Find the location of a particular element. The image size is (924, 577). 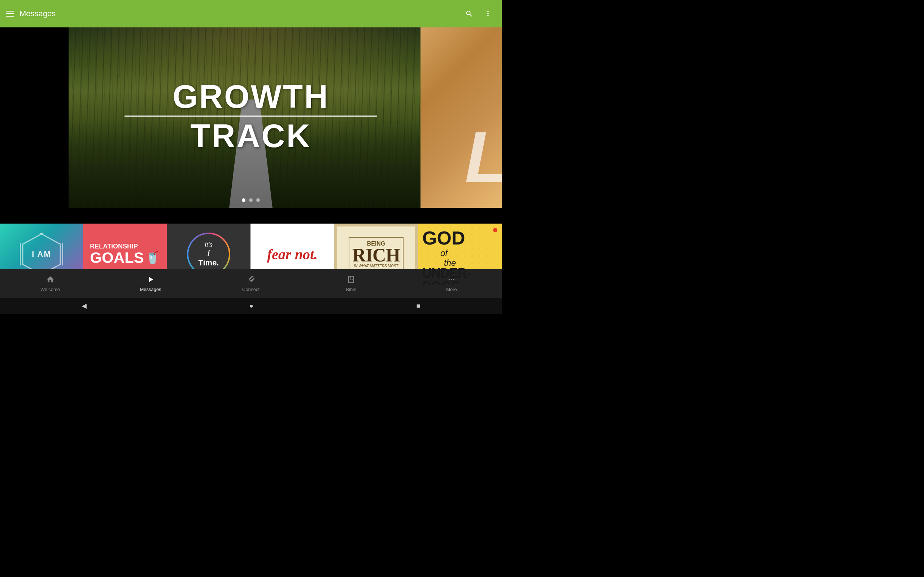

hero-title-line2: TRACK is located at coordinates (251, 136).